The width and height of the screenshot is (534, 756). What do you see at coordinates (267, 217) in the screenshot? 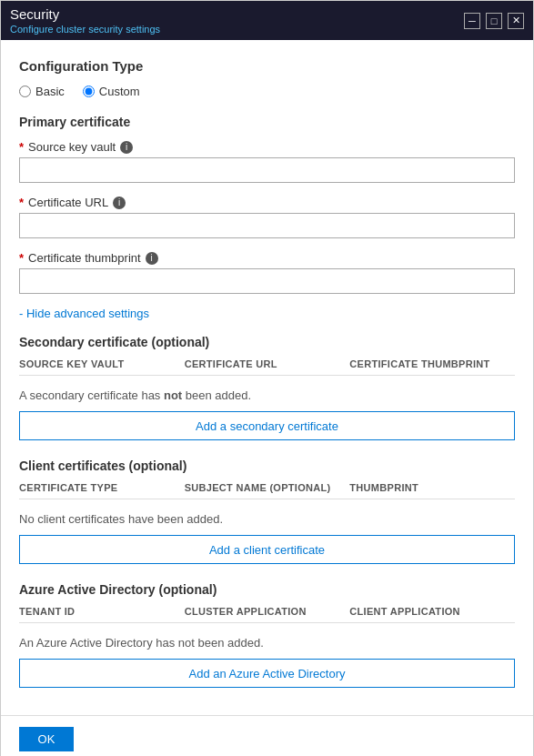
I see `certificate-url-field: * Certificate URL i` at bounding box center [267, 217].